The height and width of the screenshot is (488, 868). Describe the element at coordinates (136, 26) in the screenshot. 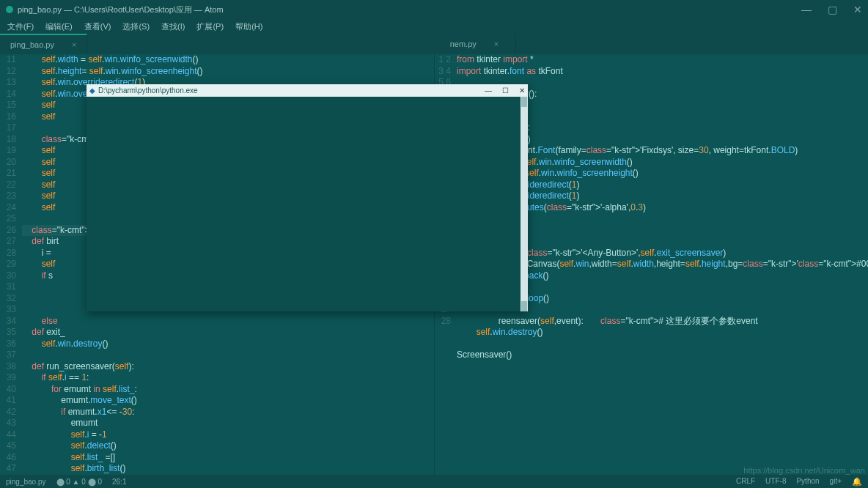

I see `menu-select: 选择(S)` at that location.